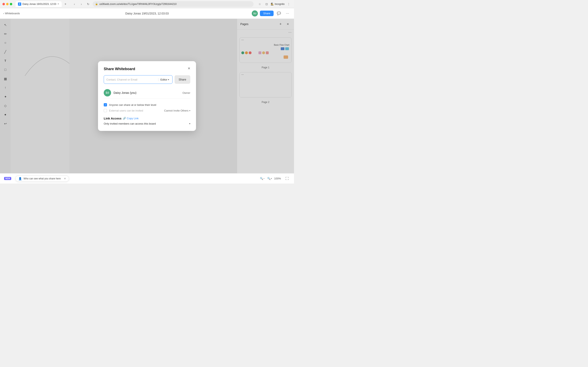 This screenshot has width=588, height=367. Describe the element at coordinates (58, 4) in the screenshot. I see `tab-close-button: ✕` at that location.